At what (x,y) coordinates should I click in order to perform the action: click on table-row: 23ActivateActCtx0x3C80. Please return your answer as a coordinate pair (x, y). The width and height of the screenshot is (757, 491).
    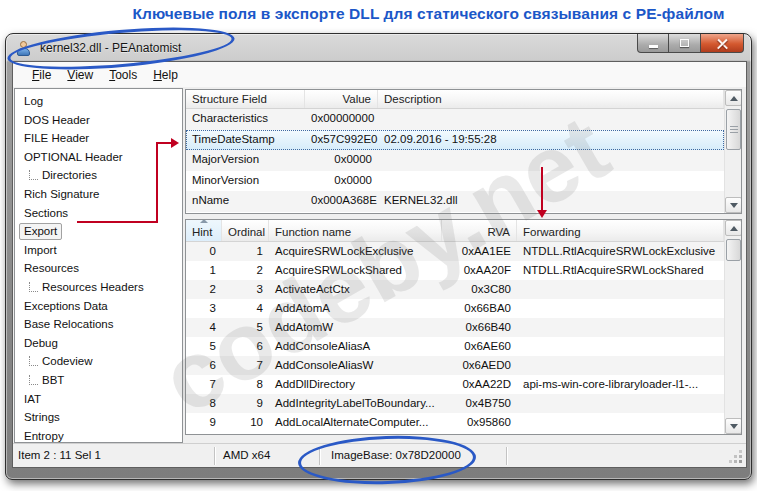
    Looking at the image, I should click on (455, 290).